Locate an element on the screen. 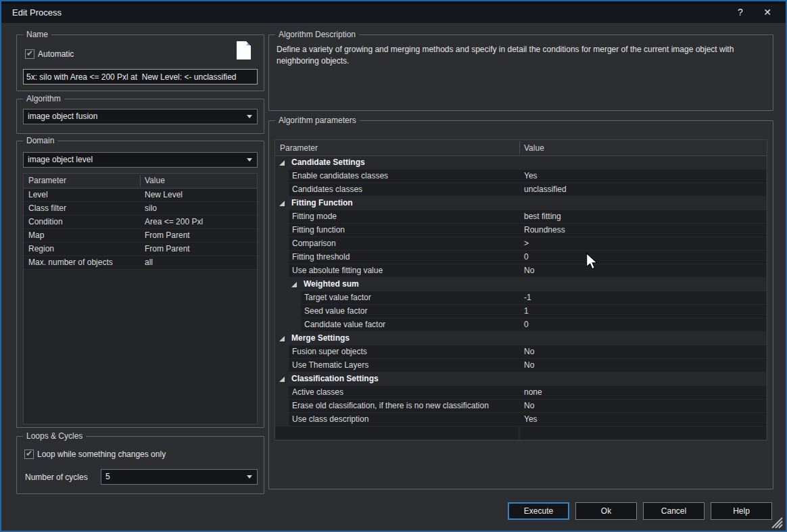  domain-param-cell: Map is located at coordinates (37, 235).